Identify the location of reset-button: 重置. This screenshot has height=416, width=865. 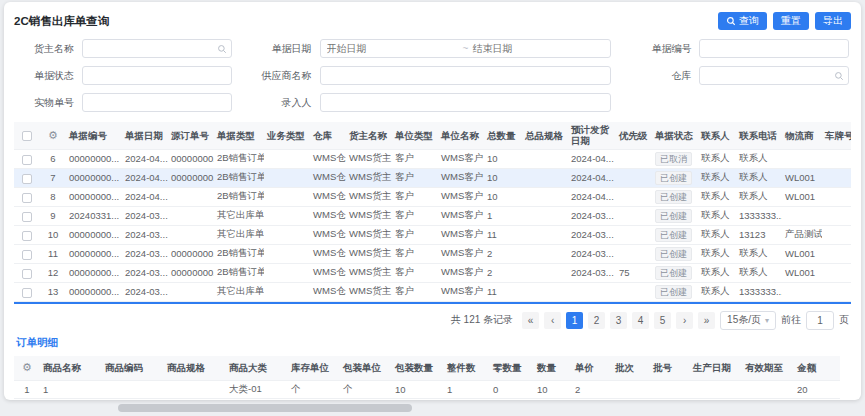
(791, 21).